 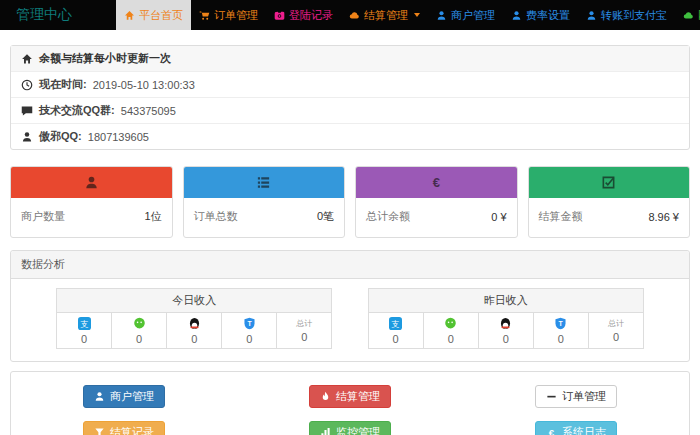 I want to click on chart-bars-icon, so click(x=326, y=431).